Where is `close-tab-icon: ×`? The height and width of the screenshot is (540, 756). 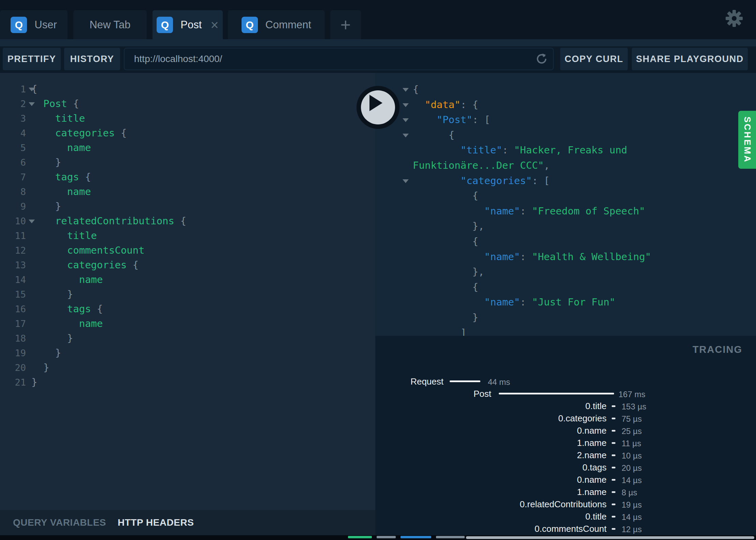 close-tab-icon: × is located at coordinates (214, 25).